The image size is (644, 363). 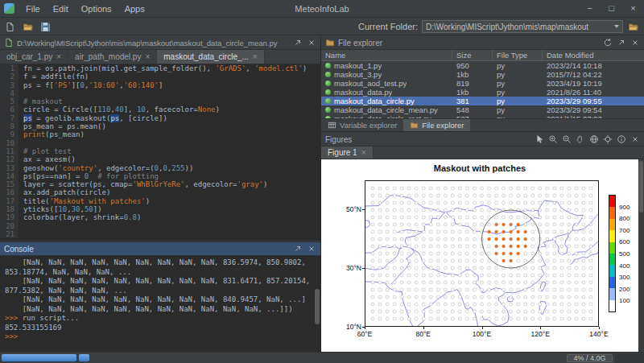 I want to click on column-header-date-modified: Date Modified, so click(x=593, y=55).